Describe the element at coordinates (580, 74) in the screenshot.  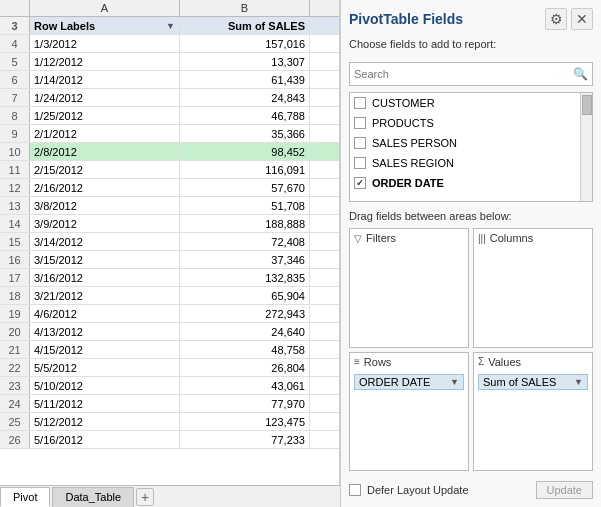
I see `search-icon: 🔍` at that location.